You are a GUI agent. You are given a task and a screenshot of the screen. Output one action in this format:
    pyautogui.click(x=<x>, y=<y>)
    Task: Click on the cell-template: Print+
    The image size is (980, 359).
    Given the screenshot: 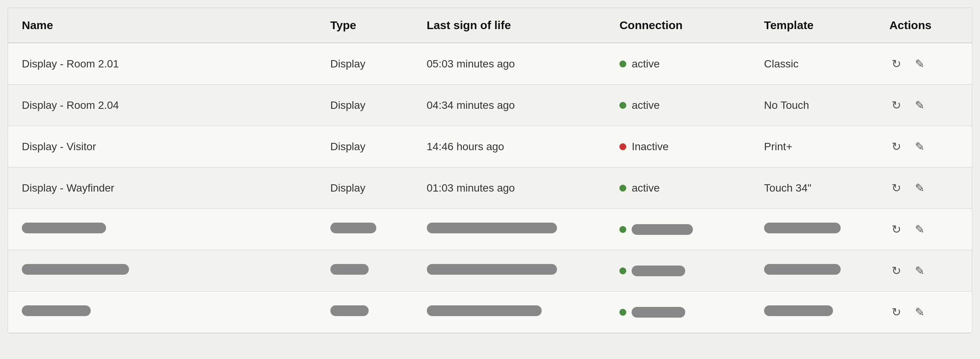 What is the action you would take?
    pyautogui.click(x=813, y=147)
    